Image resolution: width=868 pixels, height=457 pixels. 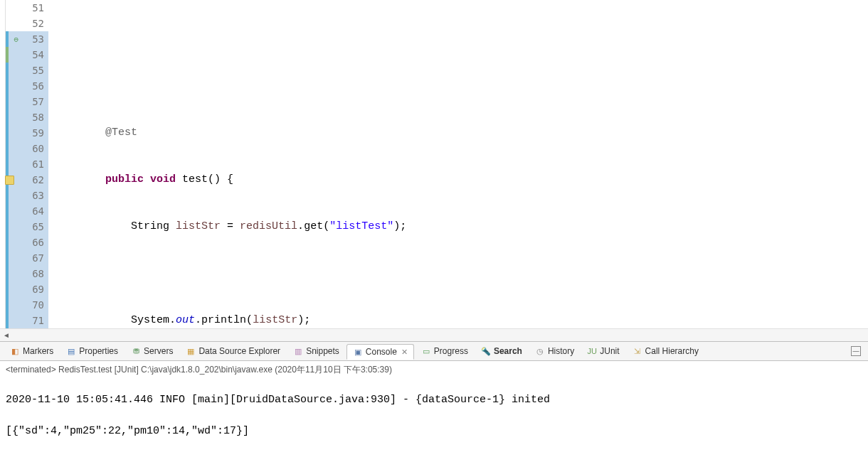 I want to click on line-num: 61, so click(x=27, y=164).